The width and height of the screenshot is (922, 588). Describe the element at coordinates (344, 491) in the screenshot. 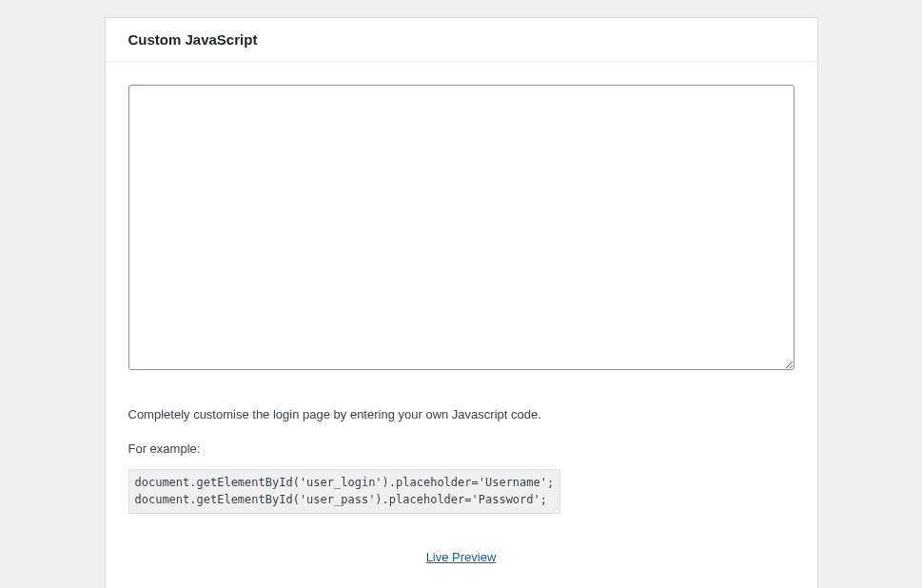

I see `example-code-block: document.getElementById('user_login').pl…` at that location.